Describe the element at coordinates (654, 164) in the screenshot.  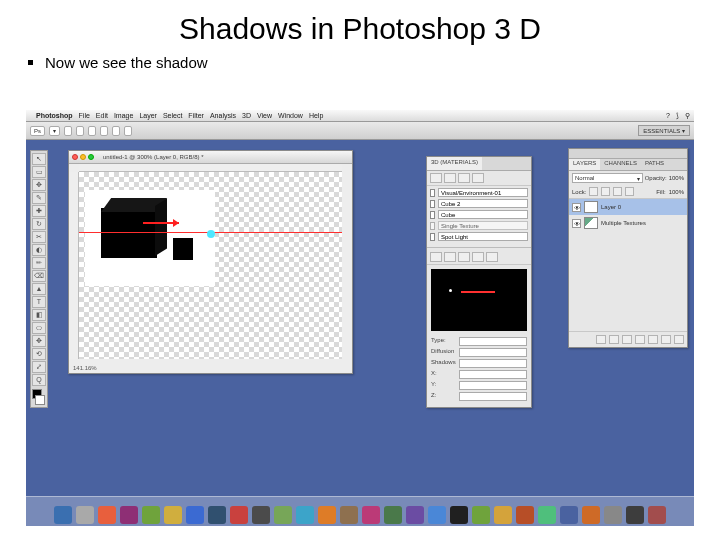
I see `tab-paths: PATHS` at that location.